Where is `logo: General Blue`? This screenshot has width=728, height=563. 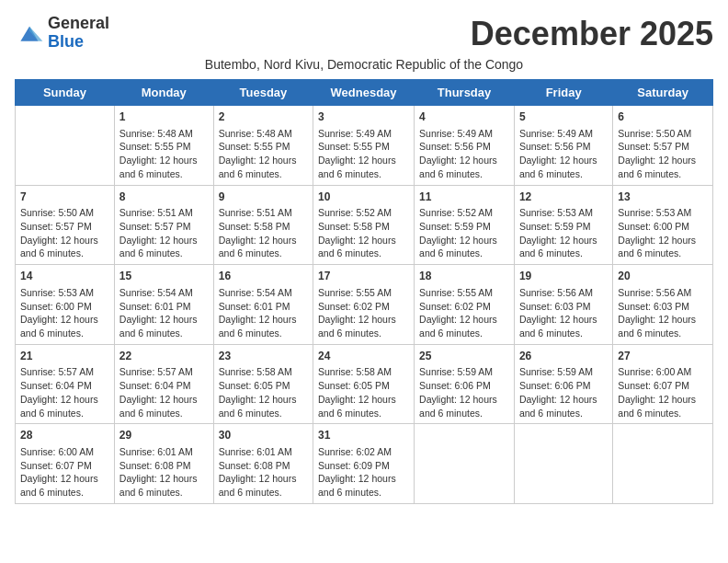
logo: General Blue is located at coordinates (63, 33).